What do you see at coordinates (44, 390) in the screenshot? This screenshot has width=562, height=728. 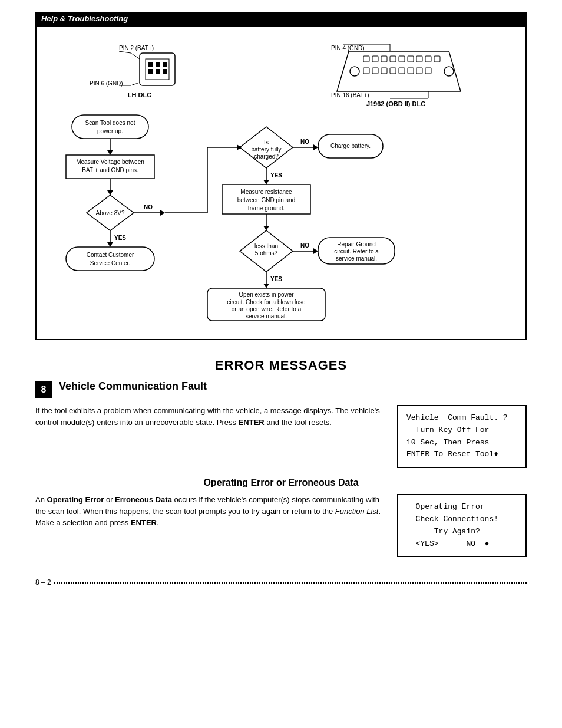 I see `section-number-badge: 8` at bounding box center [44, 390].